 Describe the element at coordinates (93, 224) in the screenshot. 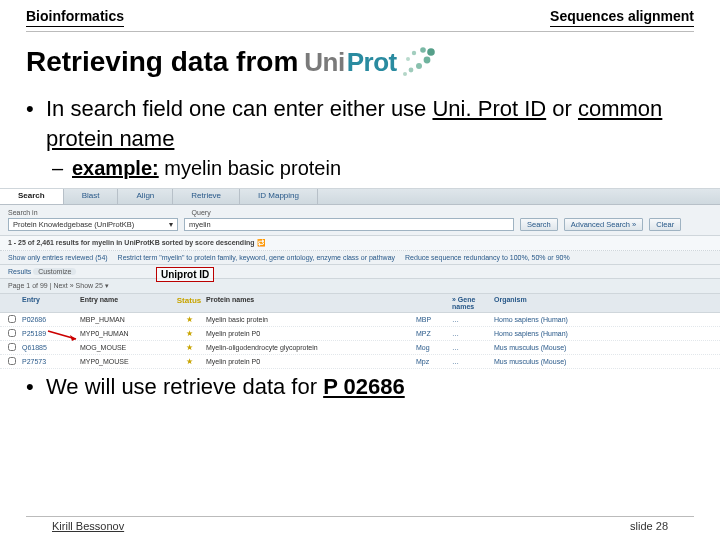

I see `search-in-select: Protein Knowledgebase (UniProtKB) ▾` at that location.